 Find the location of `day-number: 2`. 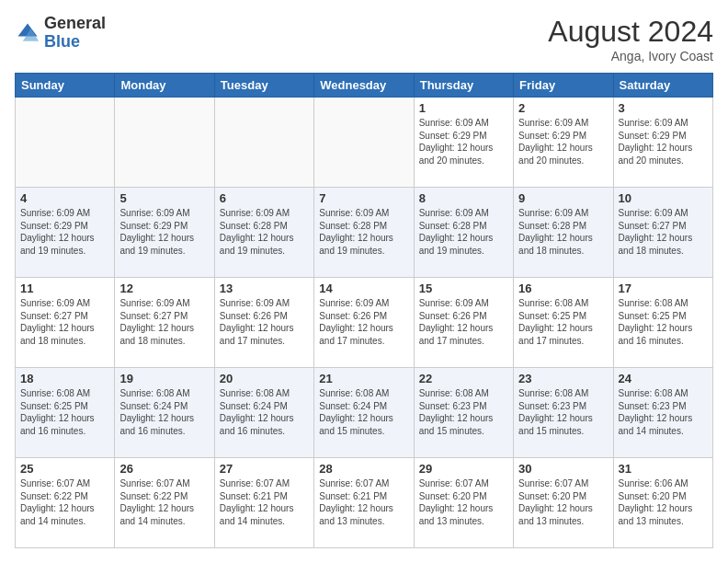

day-number: 2 is located at coordinates (563, 109).